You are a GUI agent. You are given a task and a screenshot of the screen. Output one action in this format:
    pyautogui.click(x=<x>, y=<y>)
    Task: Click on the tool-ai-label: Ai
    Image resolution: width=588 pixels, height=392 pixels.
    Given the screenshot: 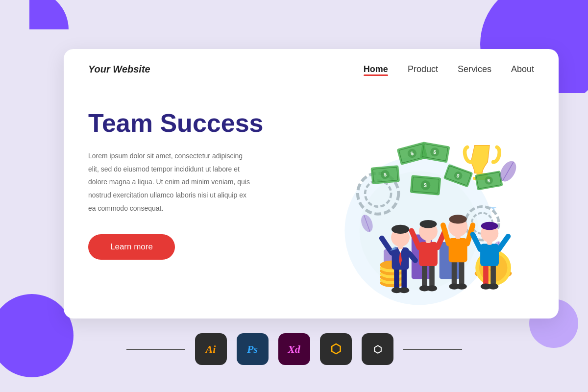 What is the action you would take?
    pyautogui.click(x=211, y=349)
    